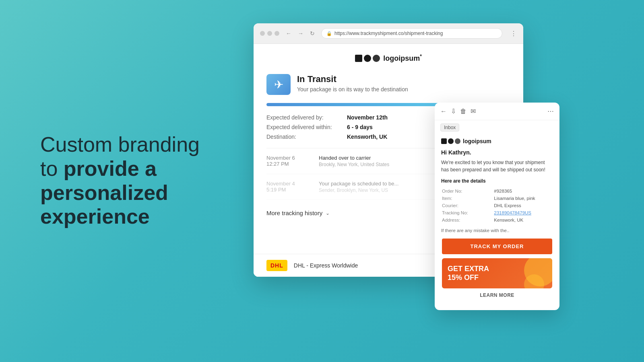 Image resolution: width=644 pixels, height=362 pixels. I want to click on email-toolbar: ← ⇩ 🗑 ✉ ⋯, so click(497, 111).